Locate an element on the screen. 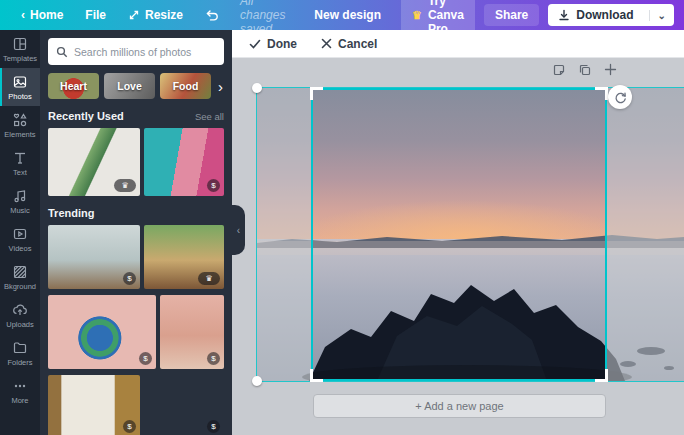 Image resolution: width=684 pixels, height=435 pixels. trending-title: Trending is located at coordinates (71, 213).